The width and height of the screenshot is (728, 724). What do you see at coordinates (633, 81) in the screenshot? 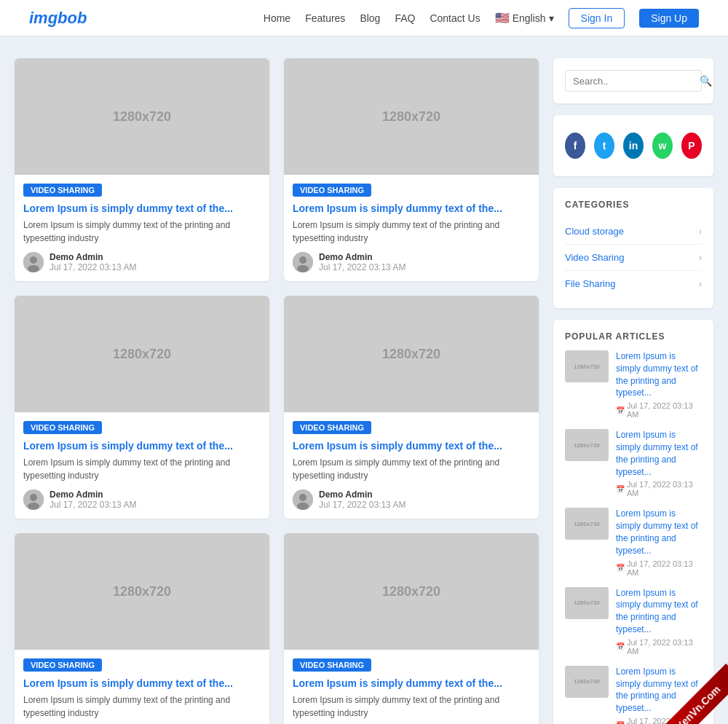
I see `search-widget: 🔍` at bounding box center [633, 81].